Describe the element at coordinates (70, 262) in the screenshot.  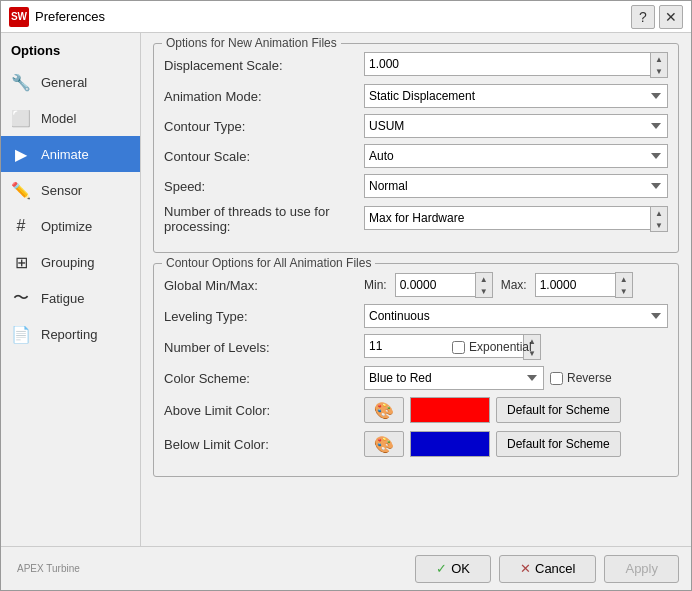
I see `sidebar-item-grouping: ⊞ Grouping` at that location.